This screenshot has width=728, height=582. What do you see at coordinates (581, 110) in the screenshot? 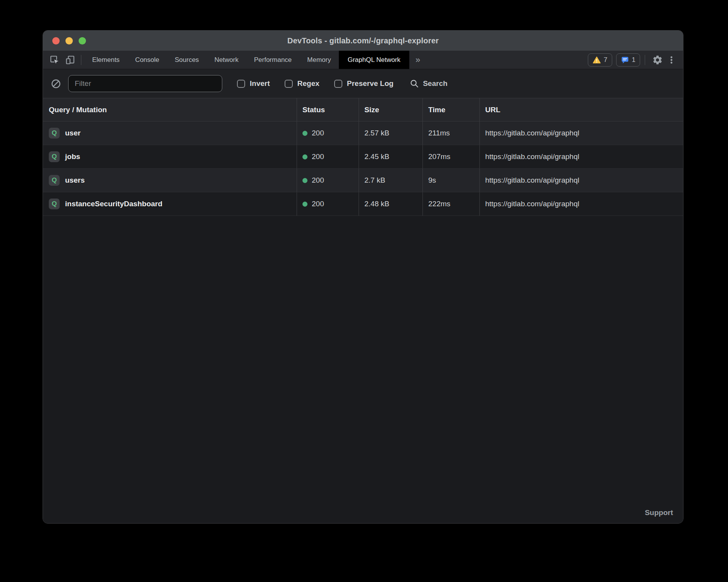
I see `column-header-url: URL` at bounding box center [581, 110].